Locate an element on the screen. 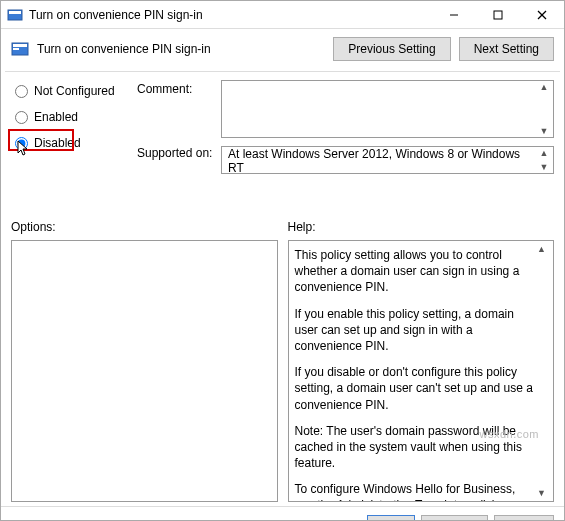  help-label: Help: is located at coordinates (422, 227).